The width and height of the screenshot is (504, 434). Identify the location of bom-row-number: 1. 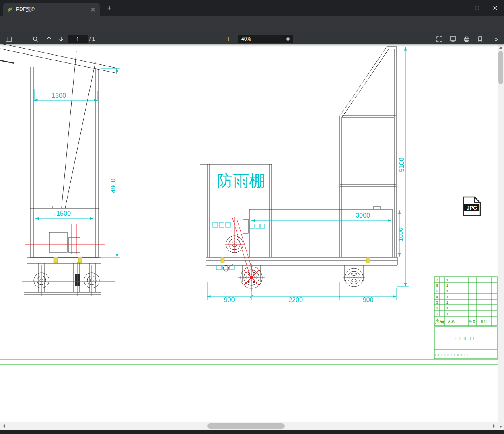
(437, 314).